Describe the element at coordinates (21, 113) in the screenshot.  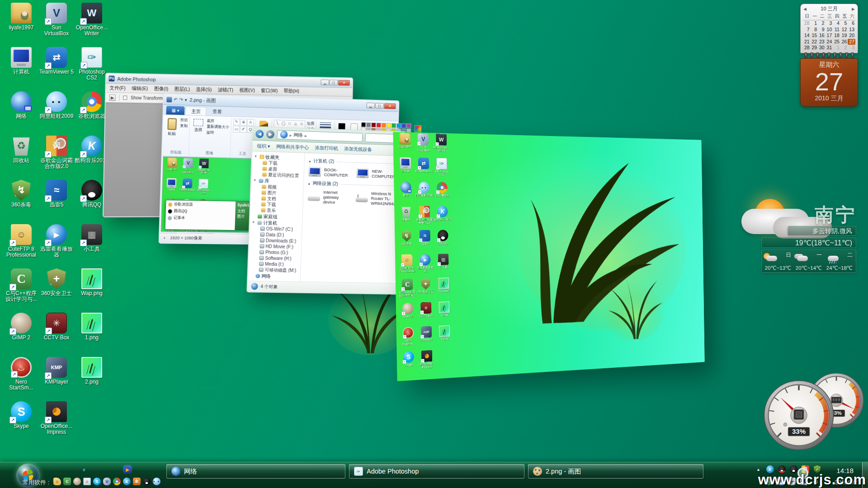
I see `desktop-icon: 网络` at that location.